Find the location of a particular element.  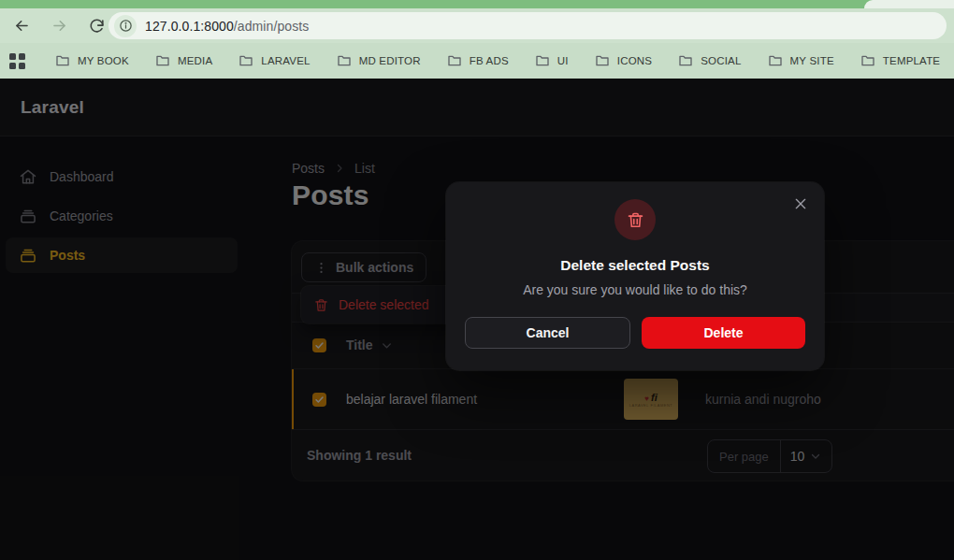

bookmark-item-ui: UI is located at coordinates (552, 61).